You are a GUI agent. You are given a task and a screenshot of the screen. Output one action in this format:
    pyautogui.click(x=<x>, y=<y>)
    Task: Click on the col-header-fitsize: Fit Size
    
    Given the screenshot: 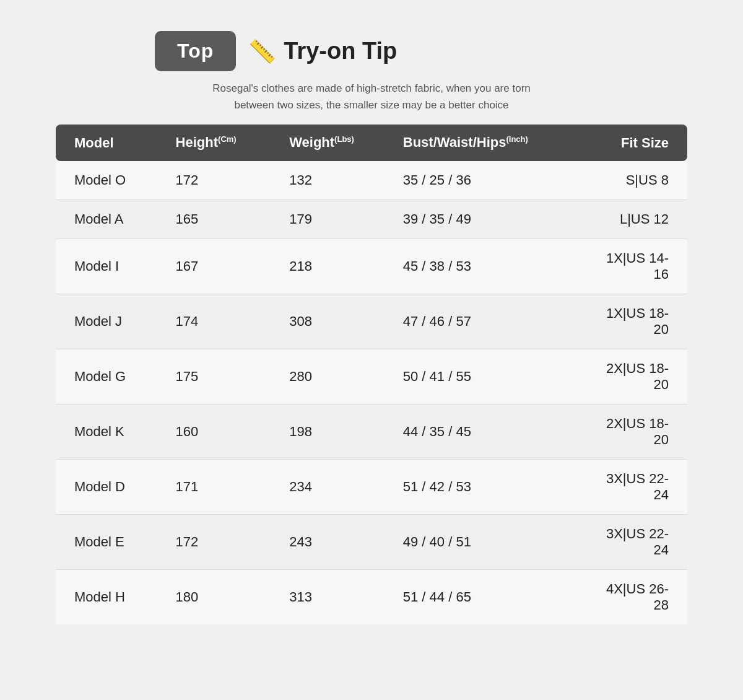 What is the action you would take?
    pyautogui.click(x=637, y=142)
    